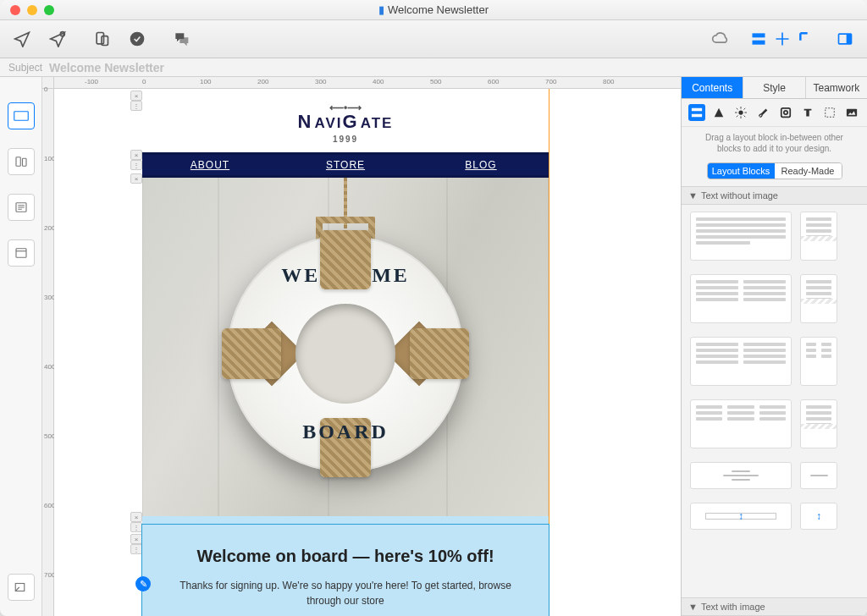 The height and width of the screenshot is (616, 867). What do you see at coordinates (378, 81) in the screenshot?
I see `ruler-tick: 400` at bounding box center [378, 81].